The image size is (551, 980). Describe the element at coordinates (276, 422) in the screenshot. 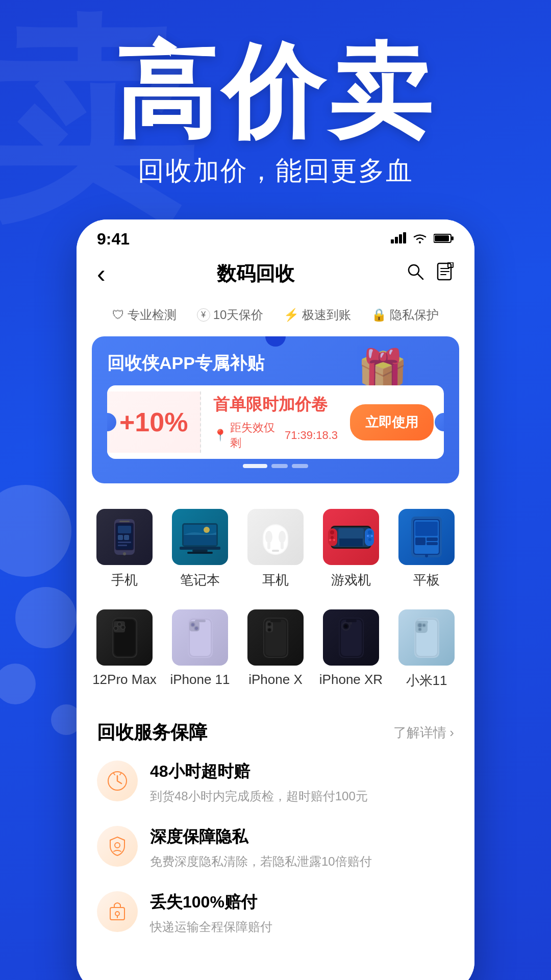

I see `coupon-right: 首单限时加价卷 📍 距失效仅剩 71:39:18.3` at that location.